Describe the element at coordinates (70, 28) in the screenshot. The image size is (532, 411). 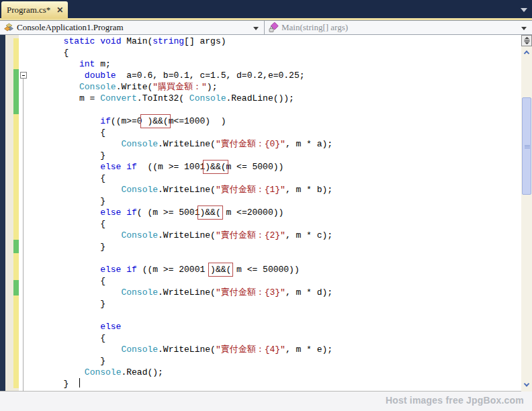
I see `types-combo-value: ConsoleApplication1.Program` at that location.